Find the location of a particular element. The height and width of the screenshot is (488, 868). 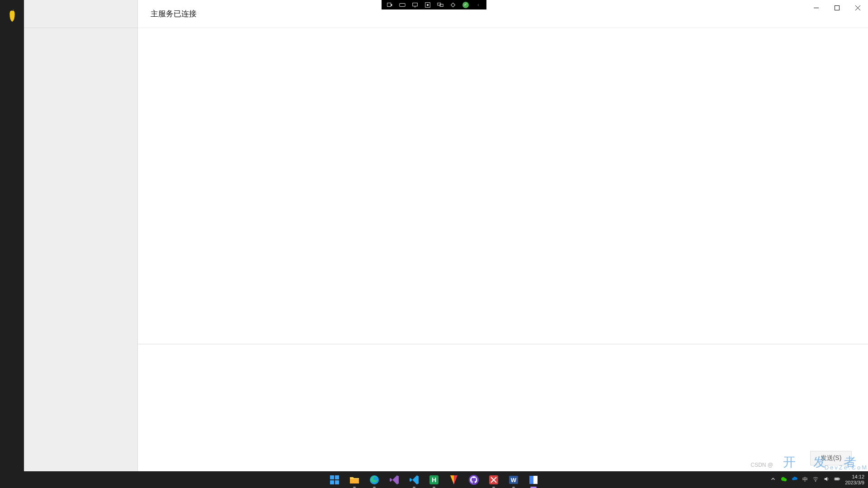

chat-title: 主服务已连接 is located at coordinates (503, 14).